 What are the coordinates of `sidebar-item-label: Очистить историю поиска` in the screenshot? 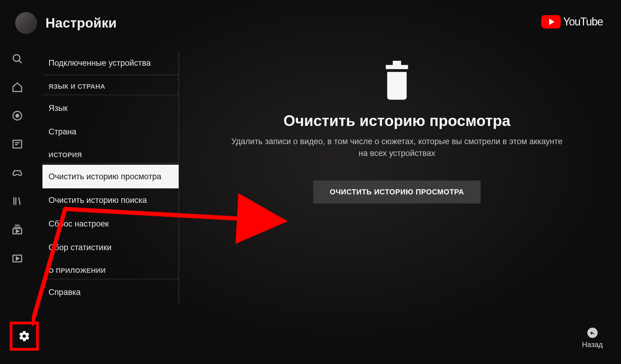 It's located at (98, 200).